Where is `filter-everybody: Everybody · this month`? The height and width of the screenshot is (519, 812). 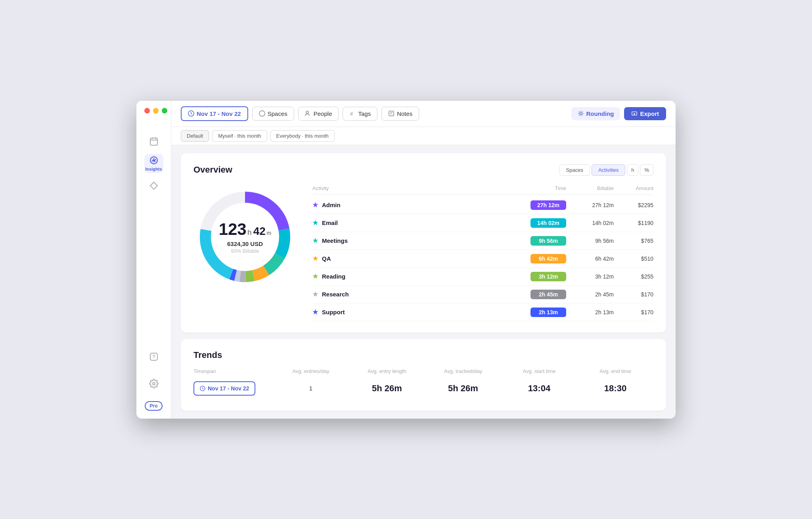 filter-everybody: Everybody · this month is located at coordinates (303, 136).